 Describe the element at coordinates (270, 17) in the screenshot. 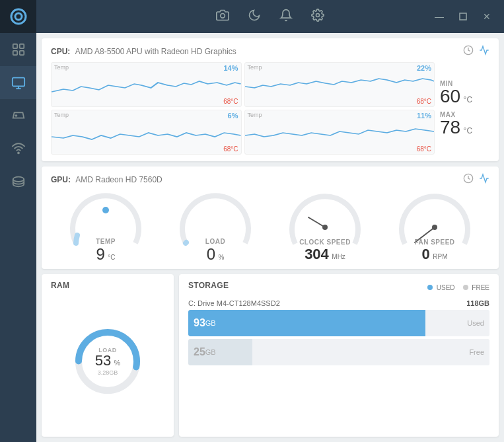

I see `titlebar-controls` at that location.